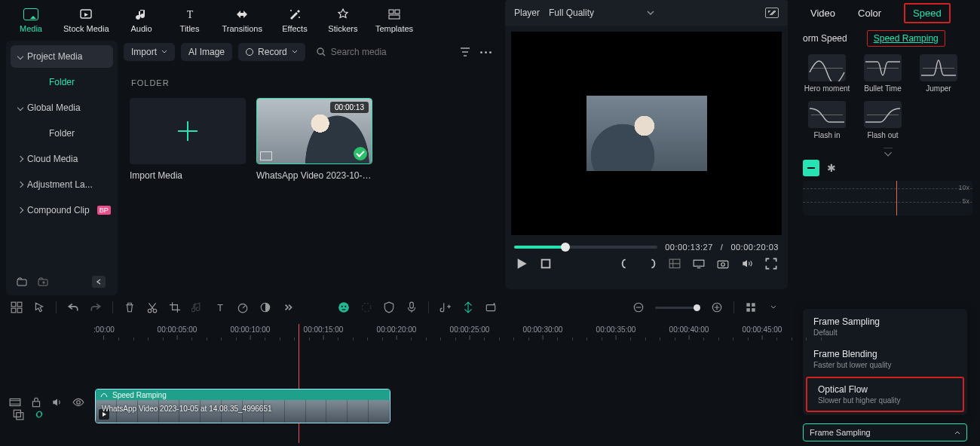 This screenshot has width=980, height=446. What do you see at coordinates (86, 20) in the screenshot?
I see `tab-stock-media: Stock Media` at bounding box center [86, 20].